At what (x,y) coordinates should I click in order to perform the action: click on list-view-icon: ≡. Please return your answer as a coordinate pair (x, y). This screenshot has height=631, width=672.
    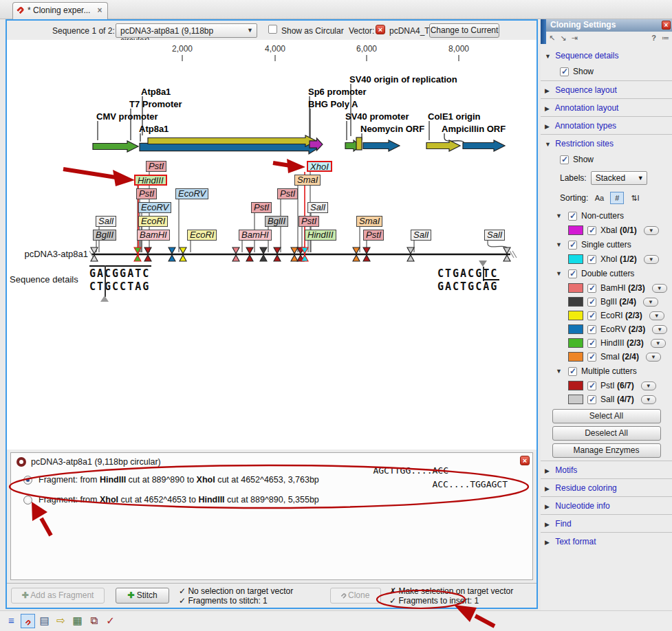
    Looking at the image, I should click on (11, 621).